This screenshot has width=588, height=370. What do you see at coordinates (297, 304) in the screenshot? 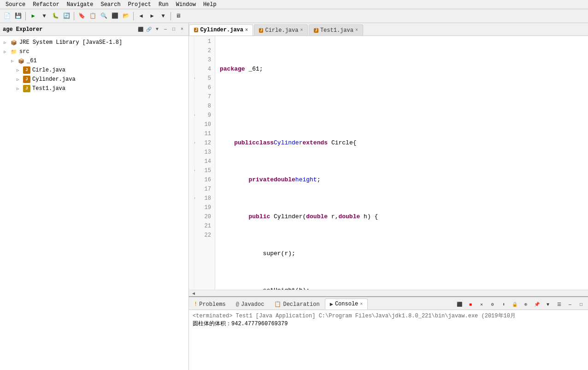
I see `tab-declaration: 📋 Declaration` at bounding box center [297, 304].